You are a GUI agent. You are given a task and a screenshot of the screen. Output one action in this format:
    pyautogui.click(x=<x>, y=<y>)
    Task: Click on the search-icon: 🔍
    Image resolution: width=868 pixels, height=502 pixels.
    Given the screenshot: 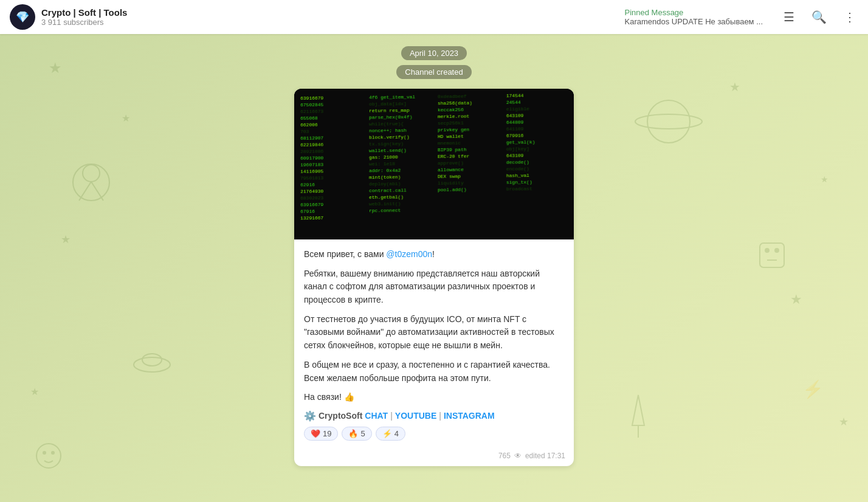 What is the action you would take?
    pyautogui.click(x=819, y=17)
    